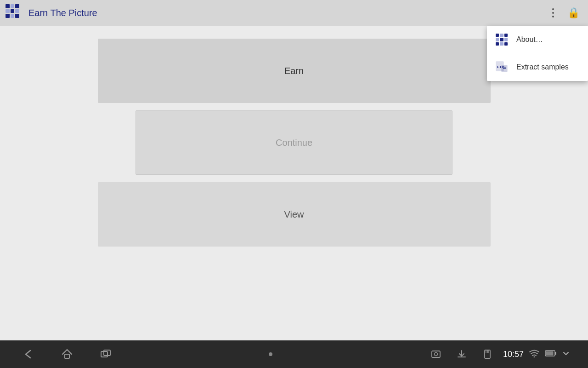 This screenshot has width=588, height=368. What do you see at coordinates (294, 143) in the screenshot?
I see `continue-button: Continue` at bounding box center [294, 143].